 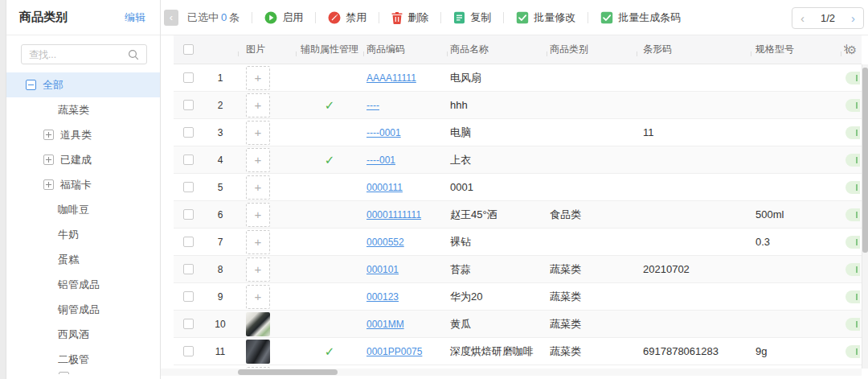 What do you see at coordinates (330, 159) in the screenshot?
I see `aux-attribute-cell: ✓` at bounding box center [330, 159].